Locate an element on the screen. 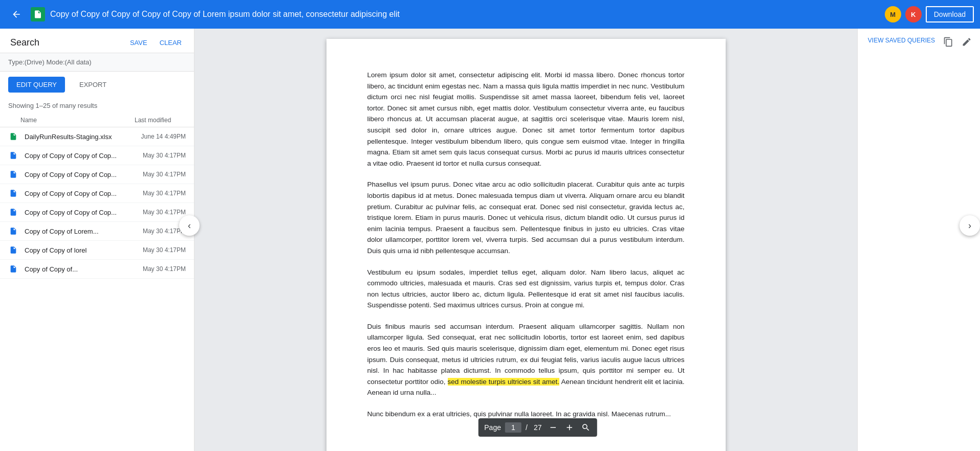  doc-type-icon is located at coordinates (38, 14).